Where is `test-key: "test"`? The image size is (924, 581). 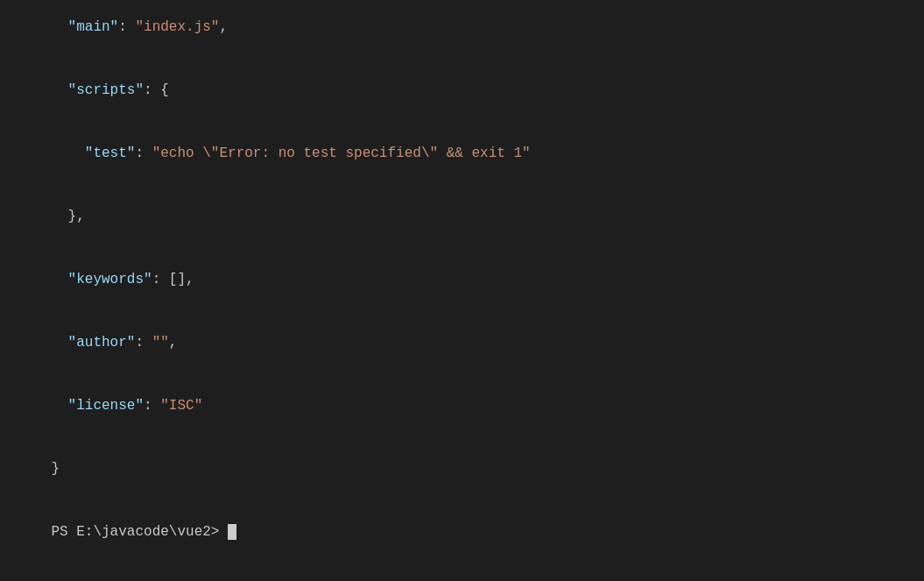
test-key: "test" is located at coordinates (93, 153).